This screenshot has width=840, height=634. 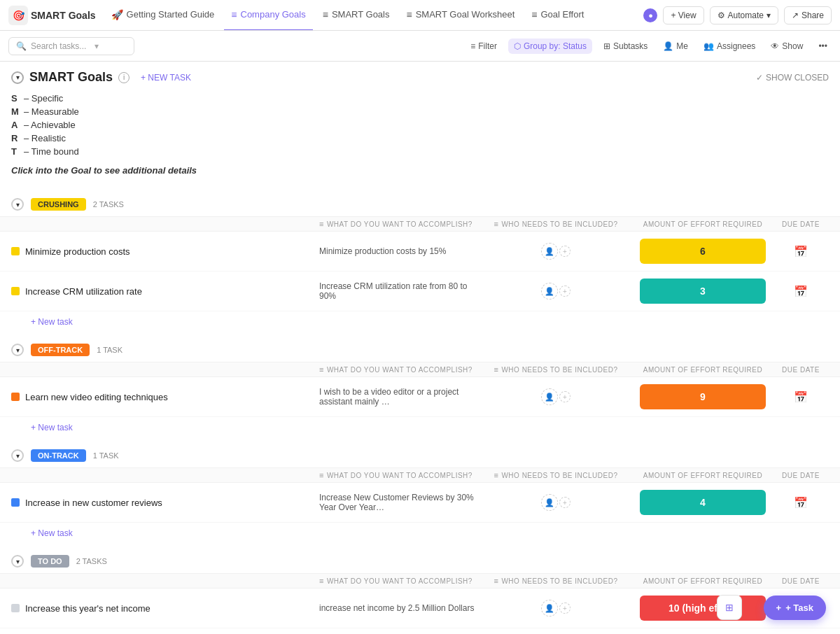 I want to click on table-row: Reduce production idle time Reduce produ…, so click(x=420, y=631).